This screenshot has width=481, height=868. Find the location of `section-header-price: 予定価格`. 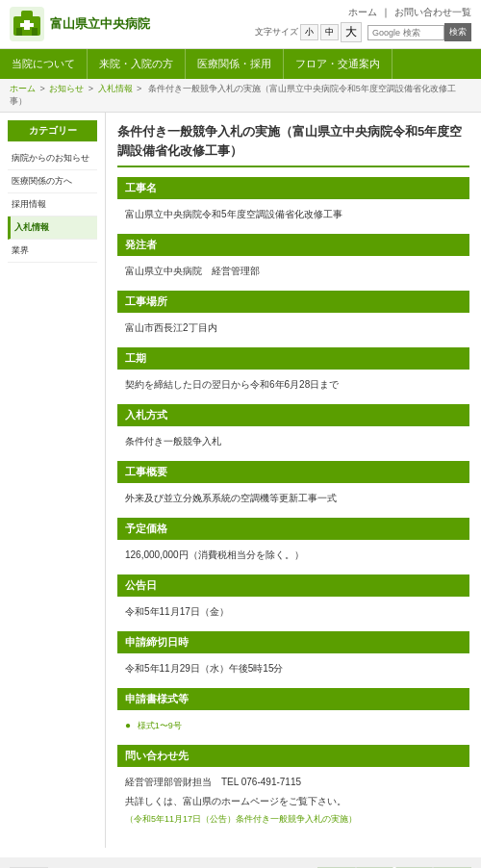

section-header-price: 予定価格 is located at coordinates (293, 529).